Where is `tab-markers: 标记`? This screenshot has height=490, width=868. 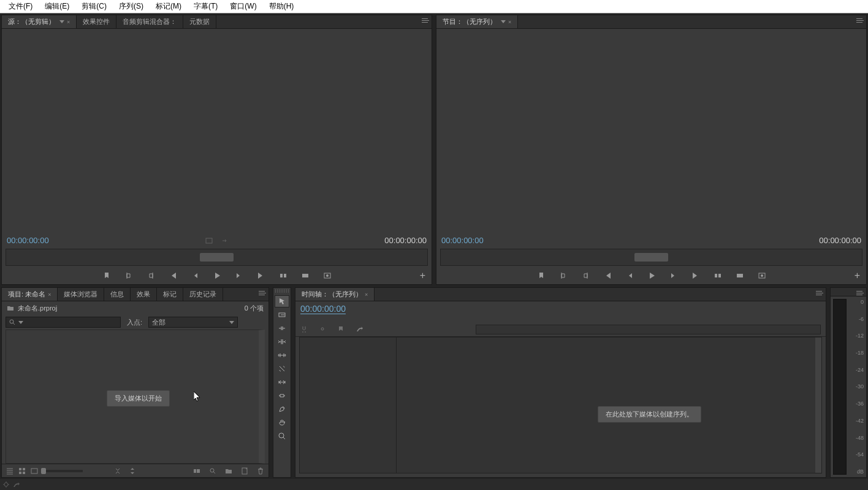
tab-markers: 标记 is located at coordinates (170, 294).